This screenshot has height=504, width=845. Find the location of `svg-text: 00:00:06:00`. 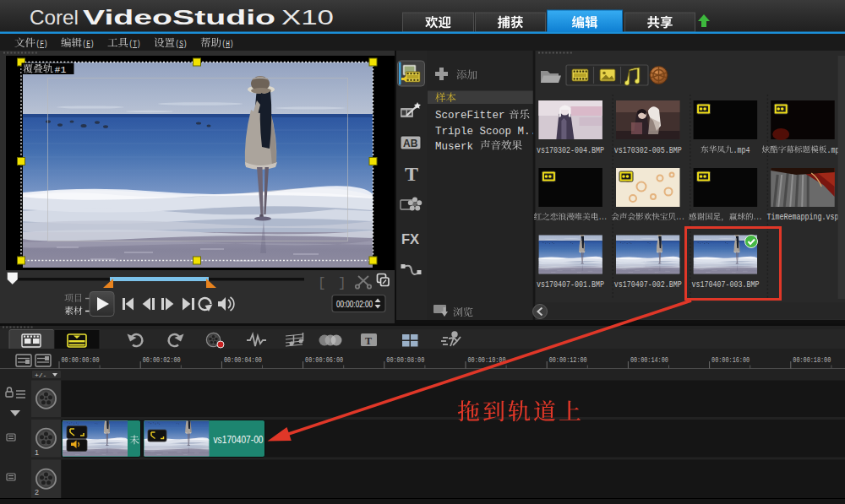

svg-text: 00:00:06:00 is located at coordinates (324, 360).